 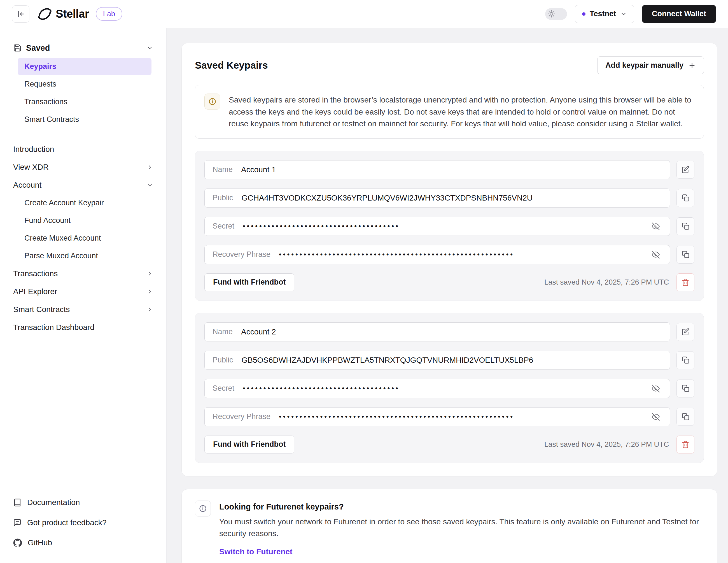 What do you see at coordinates (85, 84) in the screenshot?
I see `sidebar-item-requests: Requests` at bounding box center [85, 84].